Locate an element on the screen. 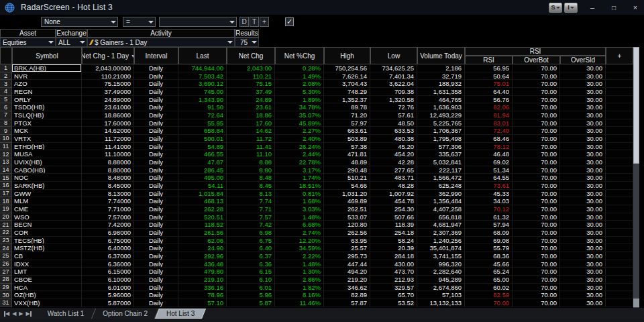 This screenshot has width=644, height=322. cell-high: 57.38 is located at coordinates (347, 147).